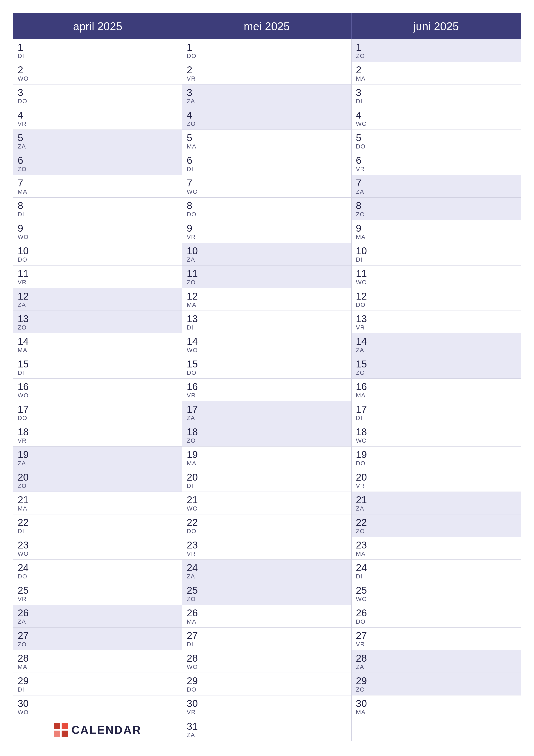  What do you see at coordinates (98, 545) in the screenshot?
I see `day-num: 23` at bounding box center [98, 545].